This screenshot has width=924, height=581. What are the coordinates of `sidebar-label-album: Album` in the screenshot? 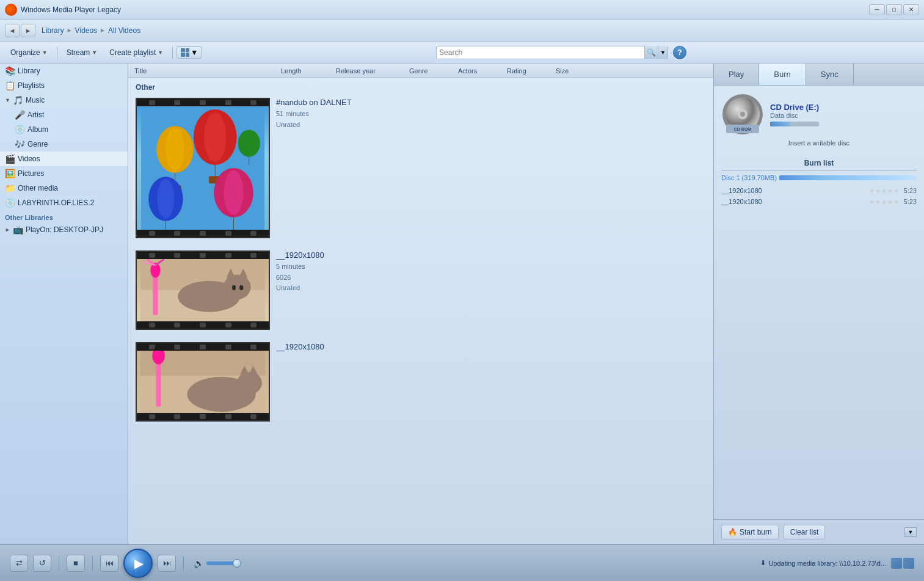 It's located at (38, 130).